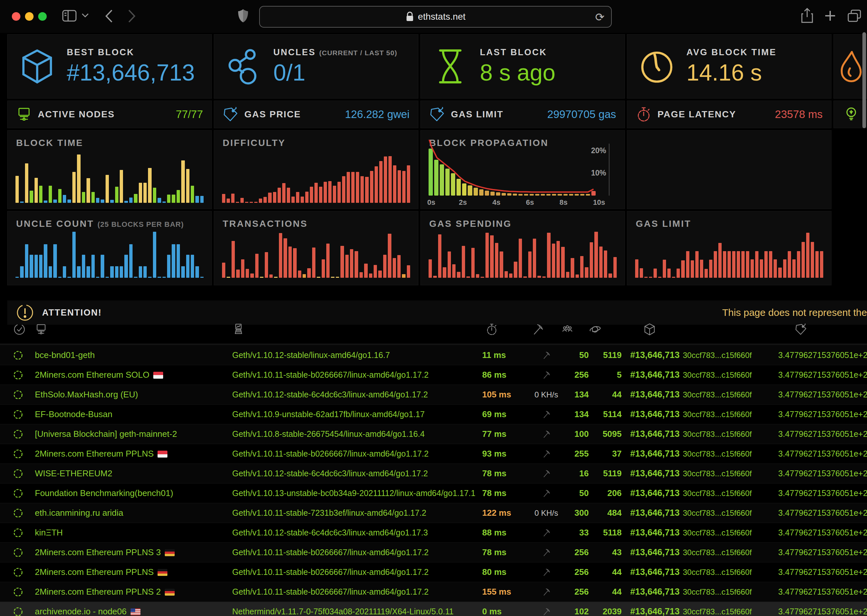 Image resolution: width=867 pixels, height=616 pixels. Describe the element at coordinates (132, 16) in the screenshot. I see `forward-button-icon` at that location.